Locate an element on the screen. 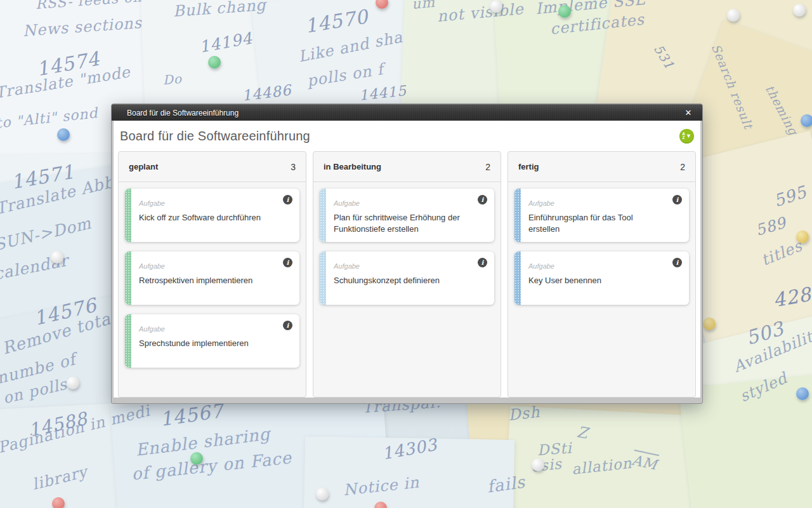 This screenshot has width=812, height=508. card-title: Einführungsplan für das Tool erstellen is located at coordinates (596, 224).